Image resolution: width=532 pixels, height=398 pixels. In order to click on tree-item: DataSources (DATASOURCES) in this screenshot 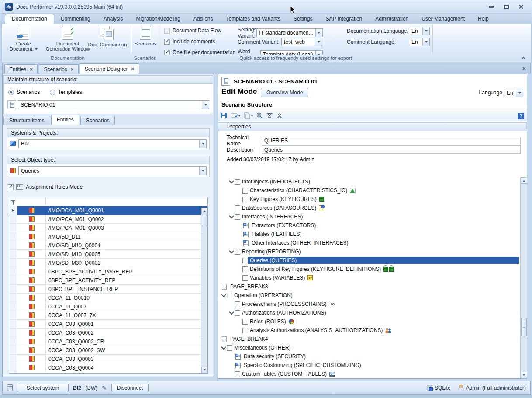, I will do `click(372, 208)`.